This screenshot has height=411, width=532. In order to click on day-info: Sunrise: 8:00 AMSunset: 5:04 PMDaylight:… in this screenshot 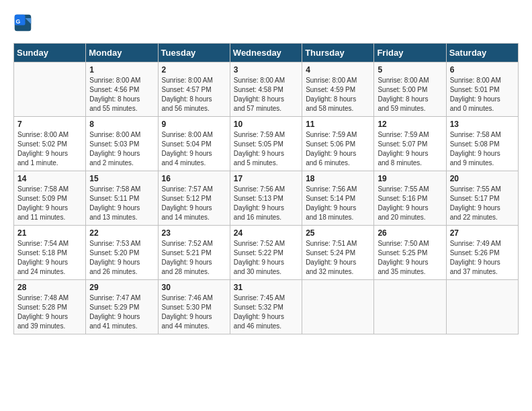, I will do `click(194, 149)`.